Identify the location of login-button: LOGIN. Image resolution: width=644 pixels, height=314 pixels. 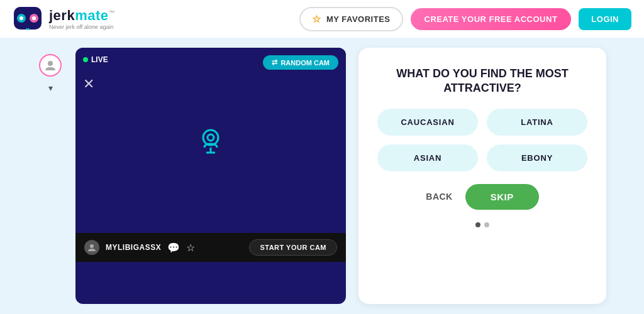
(605, 19).